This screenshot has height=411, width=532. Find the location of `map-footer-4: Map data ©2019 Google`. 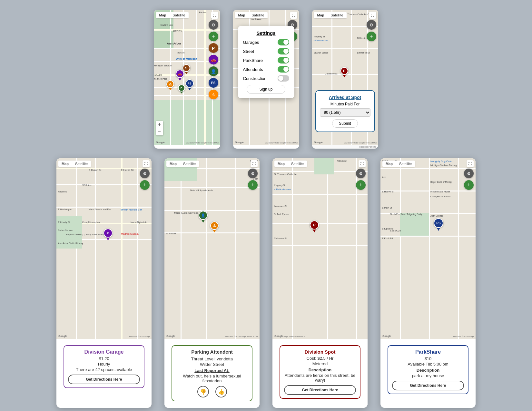

map-footer-4: Map data ©2019 Google is located at coordinates (140, 337).